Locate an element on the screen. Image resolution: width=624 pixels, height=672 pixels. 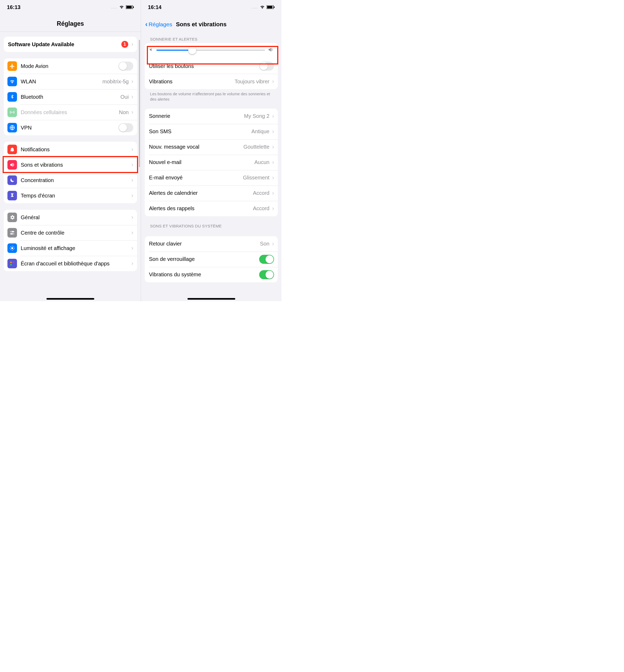
wifi-row: WLAN mobitrix-5g › is located at coordinates (70, 82).